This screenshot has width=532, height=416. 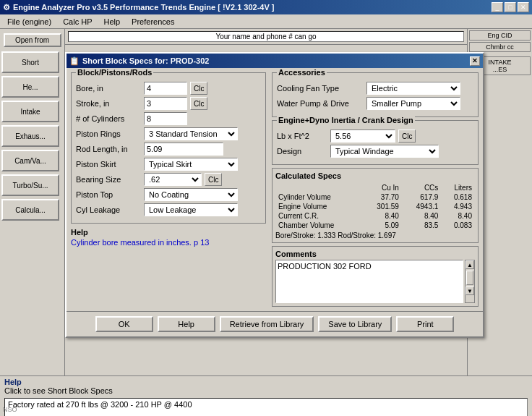 What do you see at coordinates (146, 61) in the screenshot?
I see `dialog-title-text: Short Block Specs for: PROD-302` at bounding box center [146, 61].